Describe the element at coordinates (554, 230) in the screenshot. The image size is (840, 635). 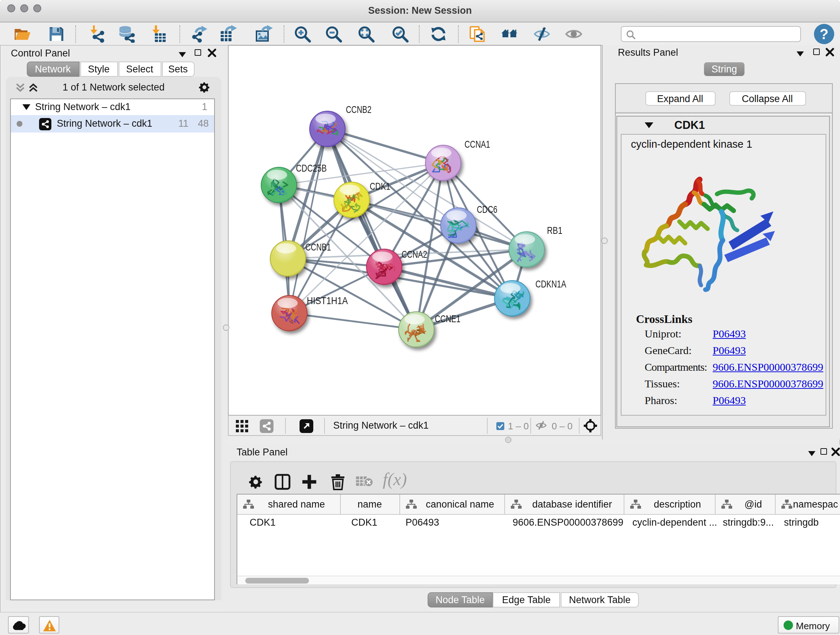
I see `svg-text: RB1` at that location.